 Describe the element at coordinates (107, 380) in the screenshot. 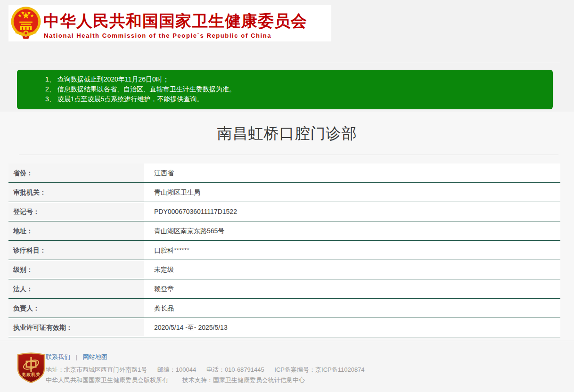

I see `footer-copyright-text: 中华人民共和国国家卫生健康委员会版权所有` at that location.